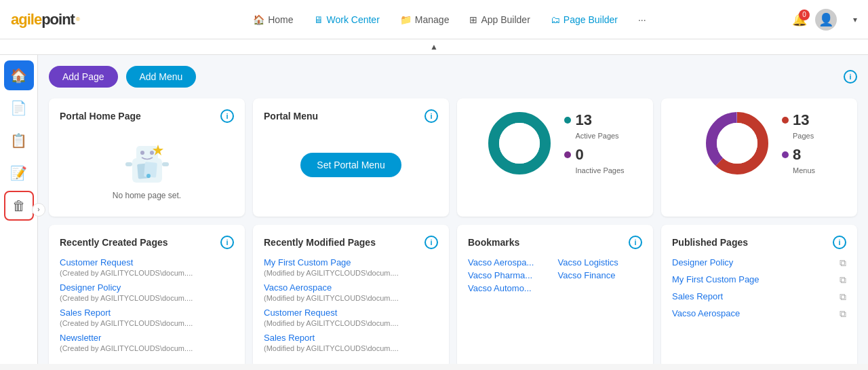 The height and width of the screenshot is (370, 868). Describe the element at coordinates (114, 242) in the screenshot. I see `recently-created-title: Recently Created Pages` at that location.